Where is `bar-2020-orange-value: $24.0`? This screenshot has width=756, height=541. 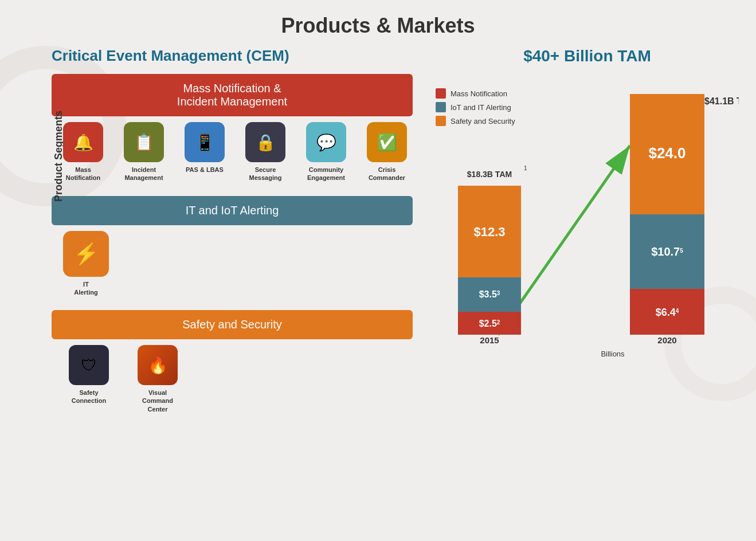
bar-2020-orange-value: $24.0 is located at coordinates (667, 153).